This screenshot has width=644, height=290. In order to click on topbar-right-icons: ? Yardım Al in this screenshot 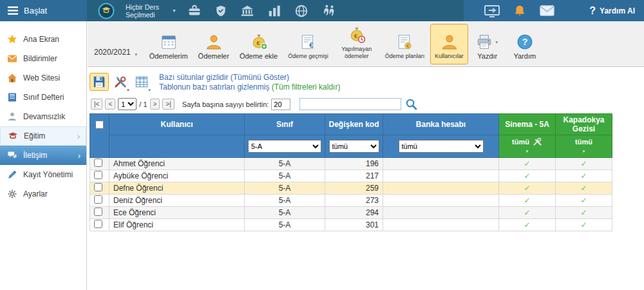, I will do `click(564, 11)`.